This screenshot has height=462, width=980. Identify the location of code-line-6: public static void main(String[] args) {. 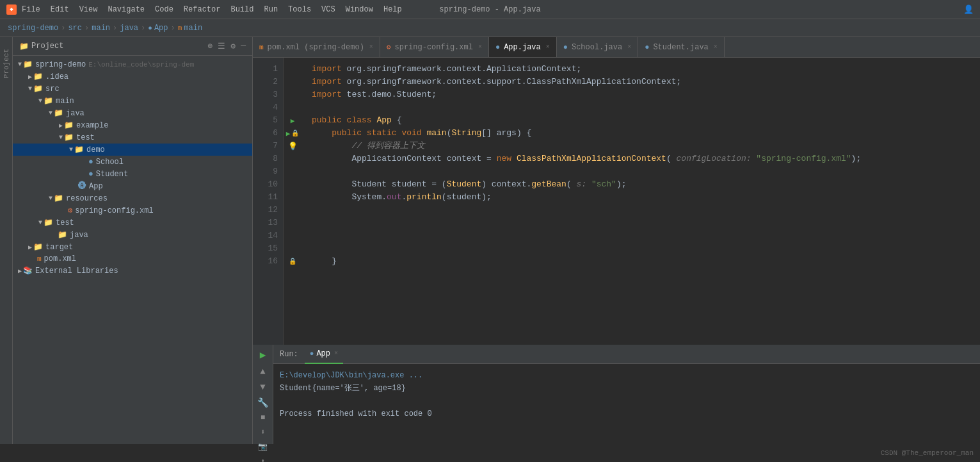
(646, 133).